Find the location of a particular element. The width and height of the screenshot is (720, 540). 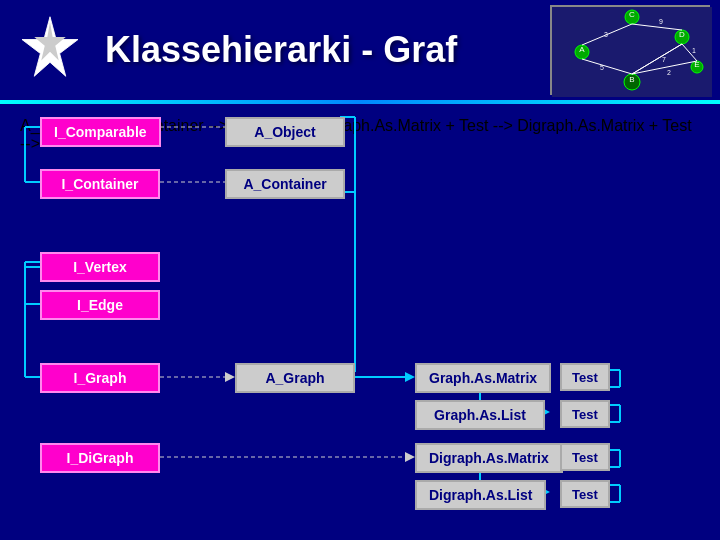

svg-text: D is located at coordinates (682, 34).